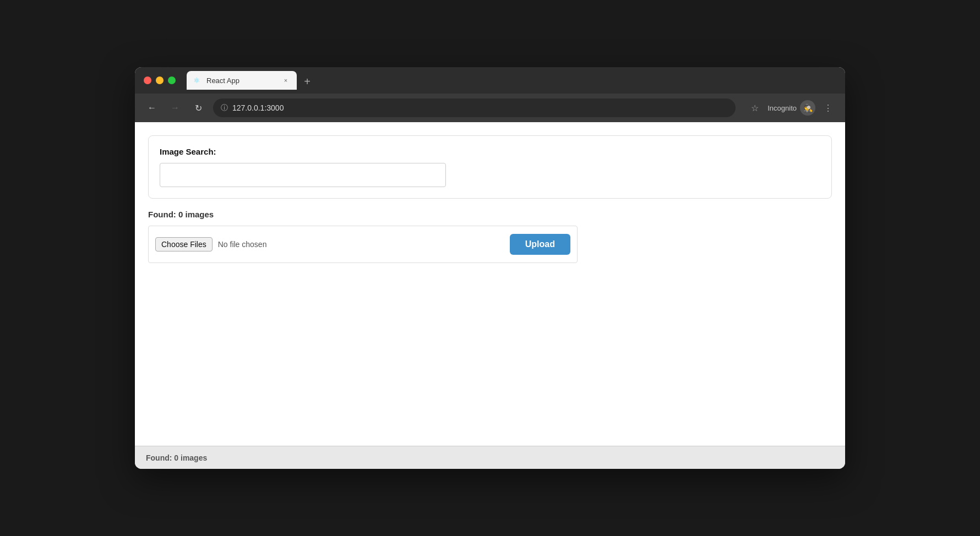 This screenshot has width=980, height=536. I want to click on upload-row: Choose Files No file chosen Upload, so click(363, 244).